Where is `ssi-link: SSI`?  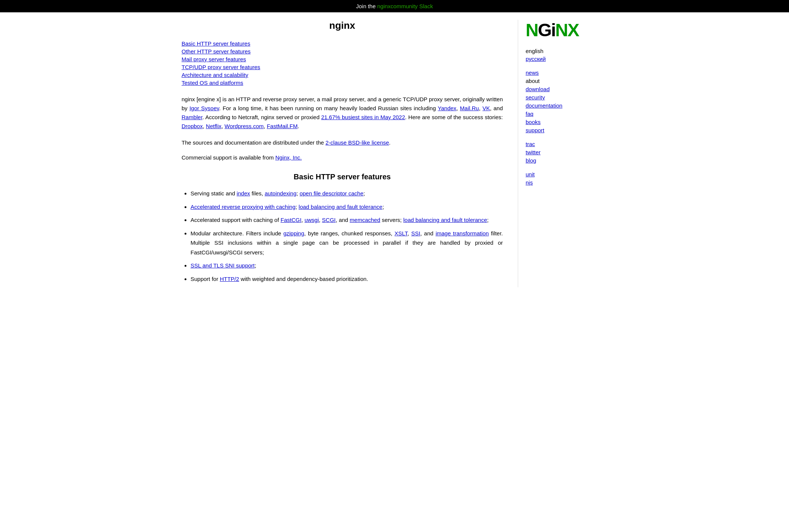
ssi-link: SSI is located at coordinates (416, 233).